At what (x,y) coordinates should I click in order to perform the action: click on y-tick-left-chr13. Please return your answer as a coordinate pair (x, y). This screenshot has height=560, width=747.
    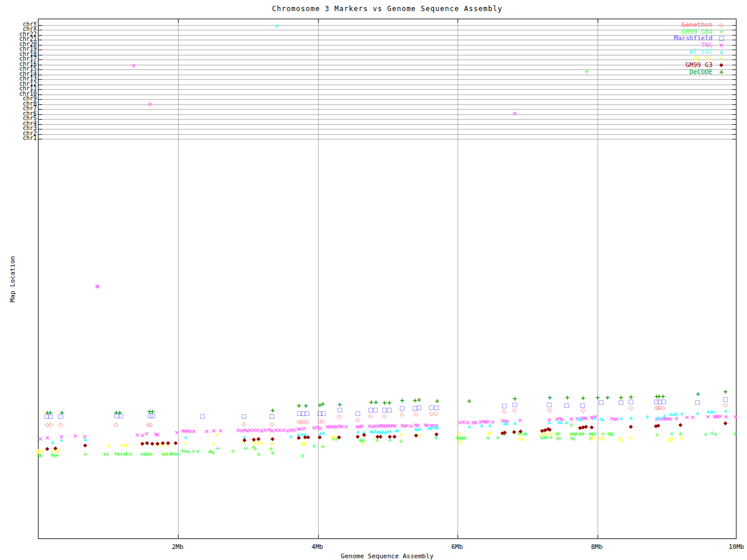
    Looking at the image, I should click on (40, 79).